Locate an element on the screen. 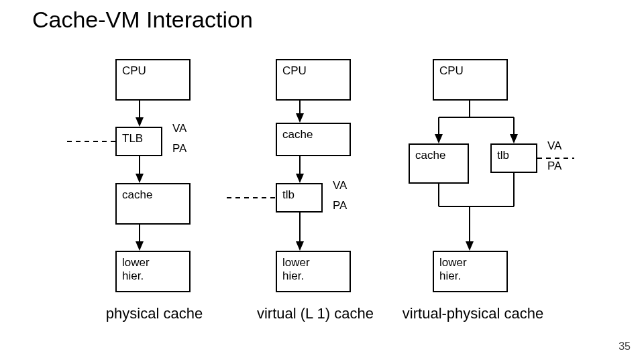  pa-label-col2: PA is located at coordinates (339, 206).